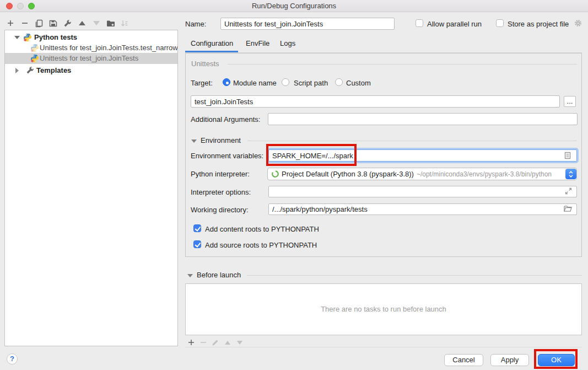  Describe the element at coordinates (500, 23) in the screenshot. I see `store-as-project-file-checkbox` at that location.